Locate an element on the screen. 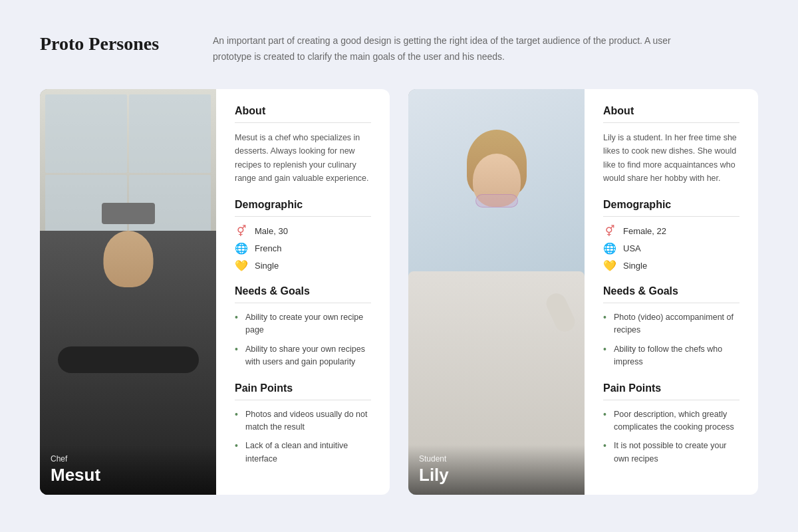 The width and height of the screenshot is (798, 532). pain-title-mesut: Pain Points is located at coordinates (303, 388).